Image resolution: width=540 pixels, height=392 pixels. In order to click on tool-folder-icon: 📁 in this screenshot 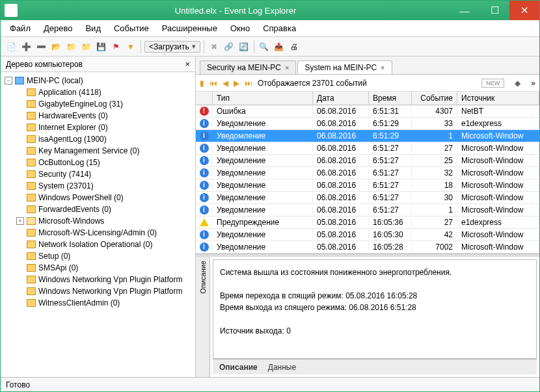, I will do `click(71, 47)`.